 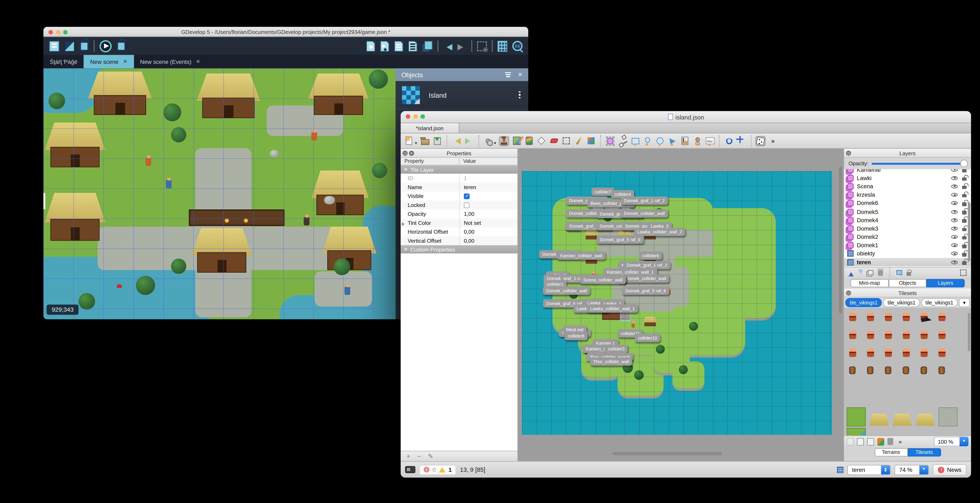 I want to click on document-tab: *island.json, so click(x=430, y=128).